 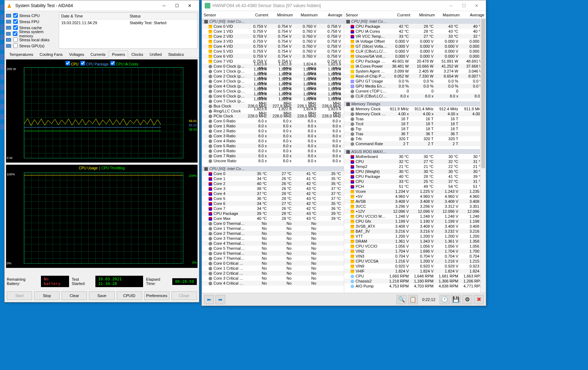 What do you see at coordinates (98, 54) in the screenshot?
I see `tab-currents: Currents` at bounding box center [98, 54].